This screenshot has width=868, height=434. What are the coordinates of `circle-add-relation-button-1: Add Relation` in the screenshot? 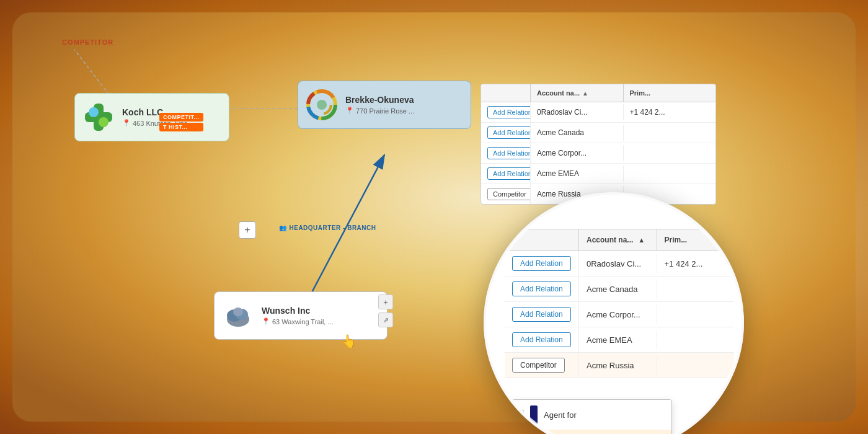 It's located at (542, 264).